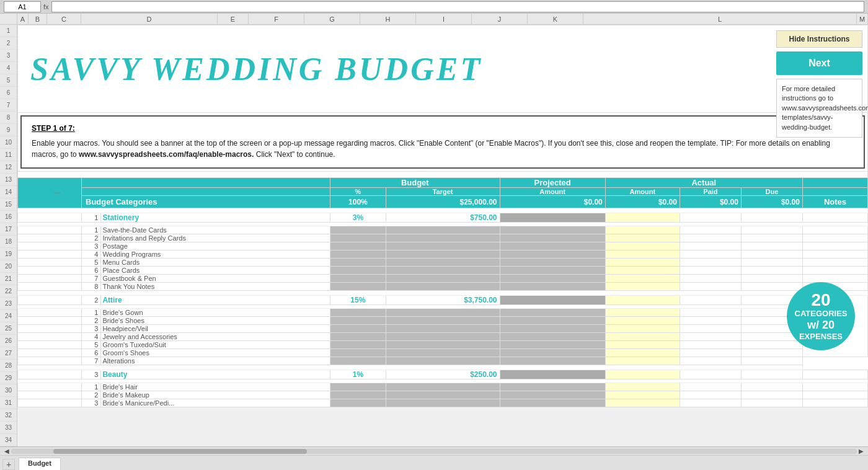 The height and width of the screenshot is (470, 868). I want to click on item-brides-hair: Bride's Hair, so click(216, 387).